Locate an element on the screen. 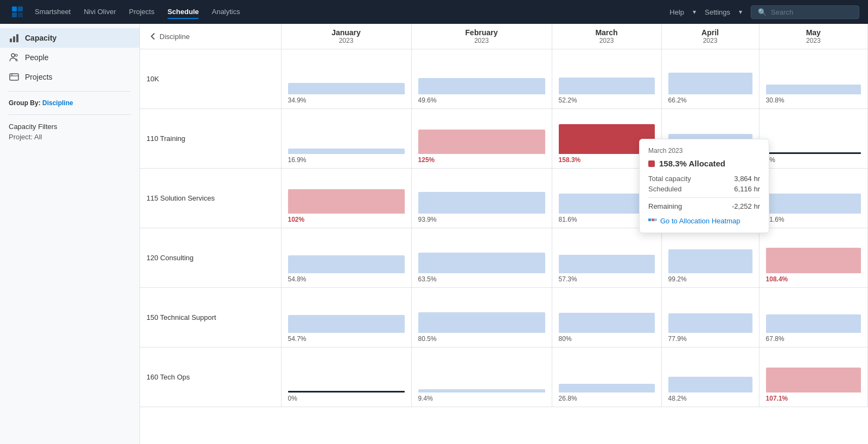 Image resolution: width=868 pixels, height=444 pixels. table-row: 150 Technical Support54.7%80.5%80%77.9%6… is located at coordinates (504, 318).